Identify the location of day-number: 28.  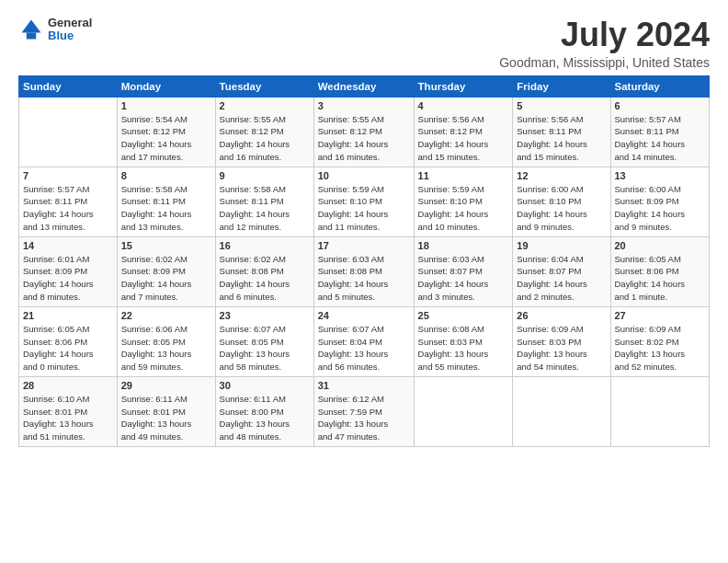
(68, 385).